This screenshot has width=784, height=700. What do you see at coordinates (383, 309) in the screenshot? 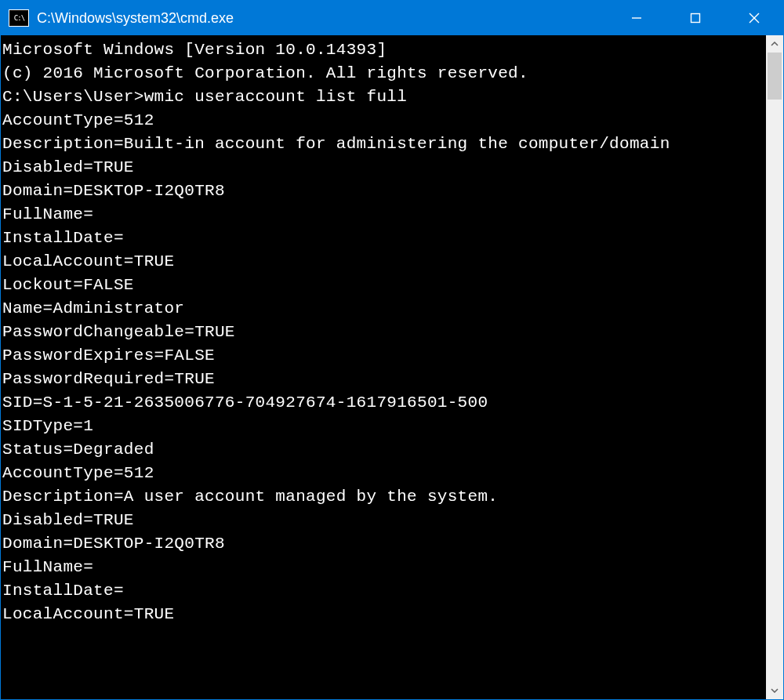
I see `console-line: Name=Administrator` at bounding box center [383, 309].